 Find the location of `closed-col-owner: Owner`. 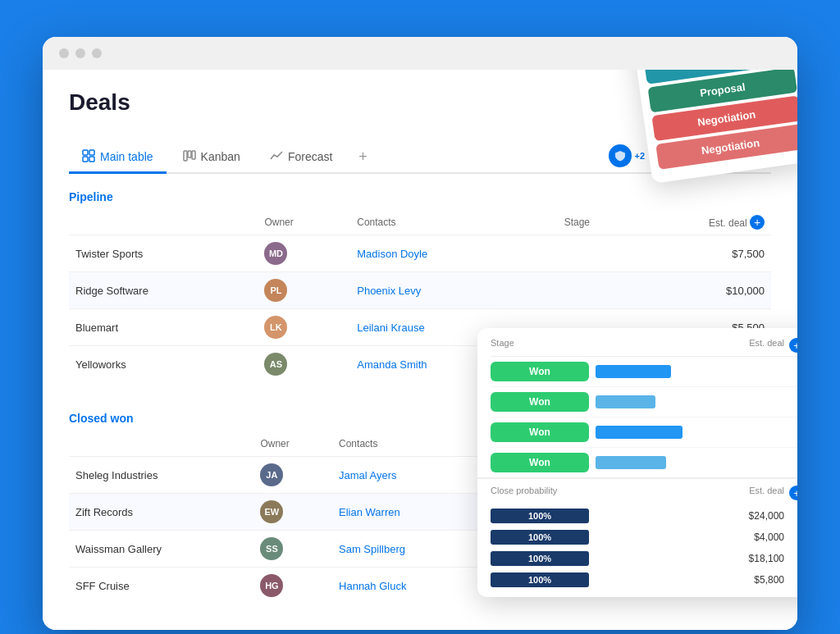

closed-col-owner: Owner is located at coordinates (293, 445).